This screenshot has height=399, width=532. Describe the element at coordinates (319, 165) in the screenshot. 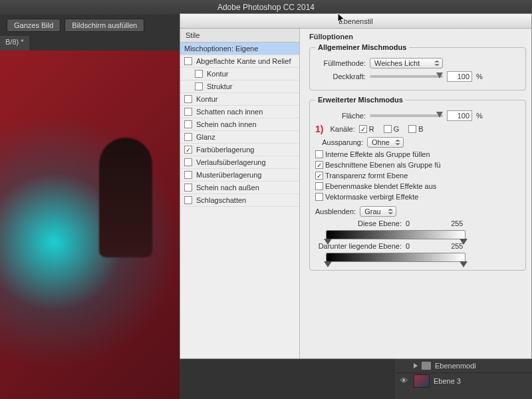

I see `checkbox-clipped` at that location.